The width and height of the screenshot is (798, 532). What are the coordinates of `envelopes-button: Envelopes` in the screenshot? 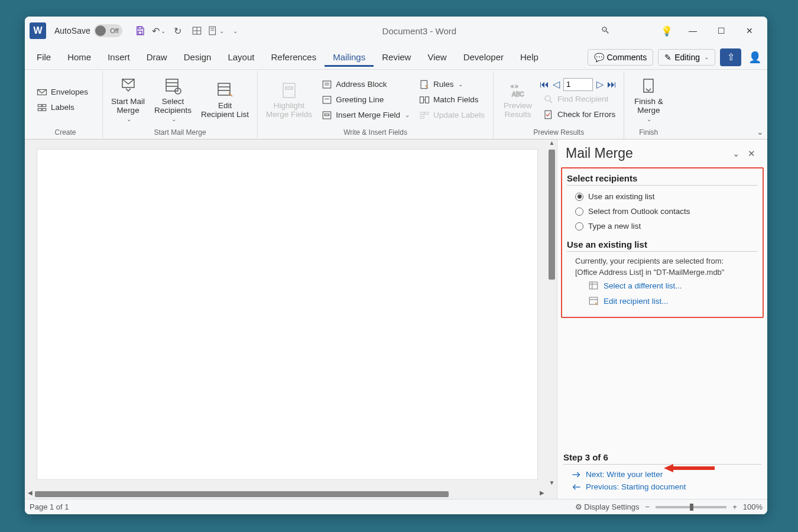 It's located at (63, 92).